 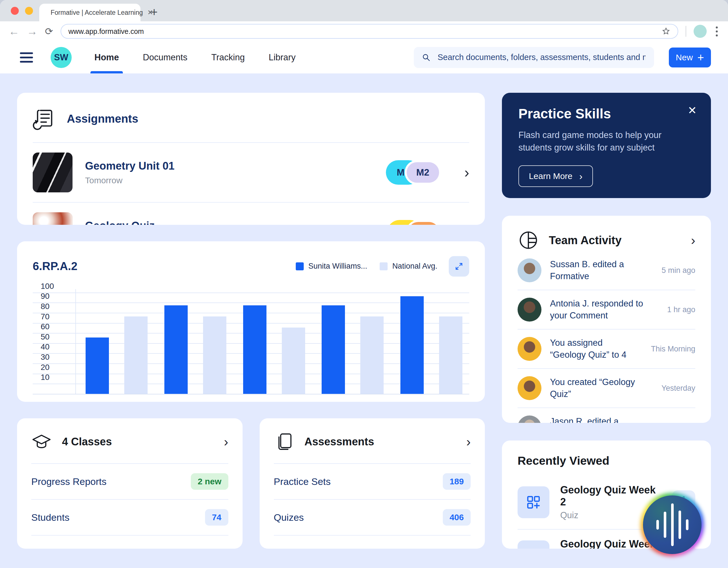 What do you see at coordinates (701, 57) in the screenshot?
I see `plus-icon: +` at bounding box center [701, 57].